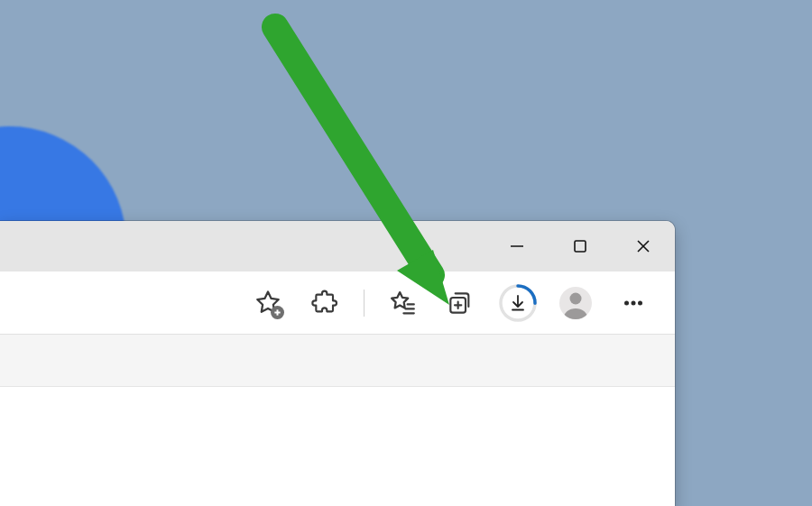 The height and width of the screenshot is (506, 812). I want to click on extensions-button, so click(326, 303).